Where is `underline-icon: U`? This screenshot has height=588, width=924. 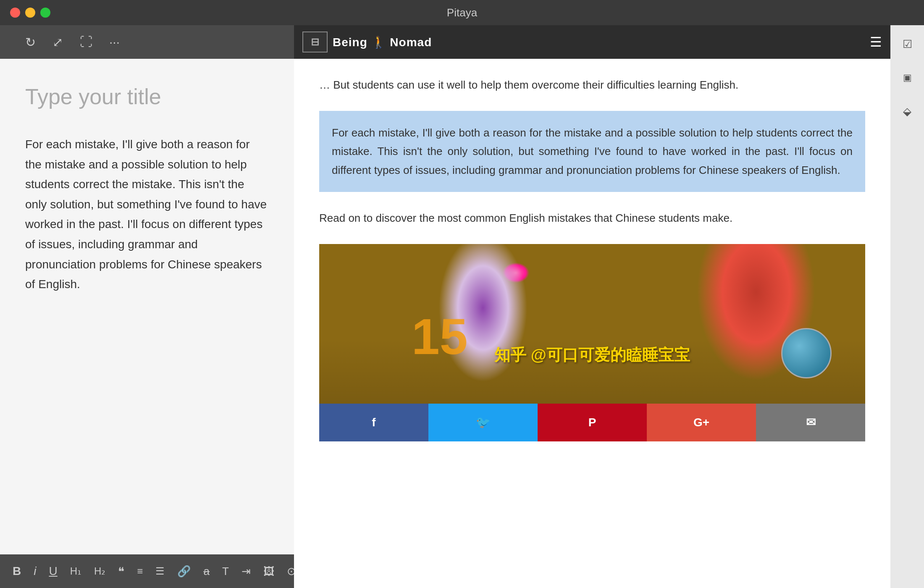 underline-icon: U is located at coordinates (53, 571).